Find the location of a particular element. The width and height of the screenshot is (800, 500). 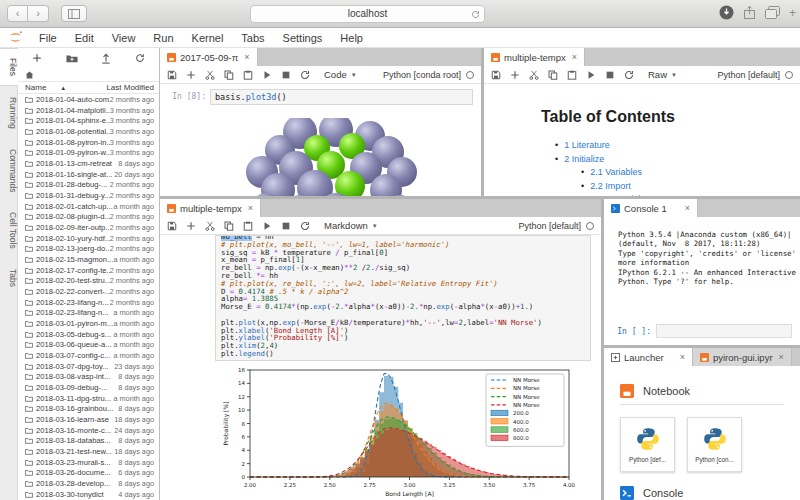

file-row: 2018-03-11-dpg-stru...a month ago is located at coordinates (88, 398).